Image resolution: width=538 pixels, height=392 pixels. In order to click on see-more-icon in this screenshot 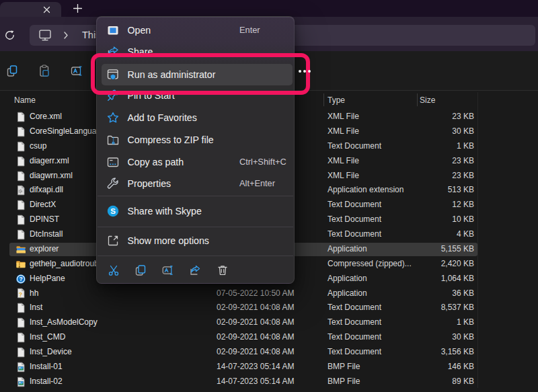, I will do `click(305, 71)`.